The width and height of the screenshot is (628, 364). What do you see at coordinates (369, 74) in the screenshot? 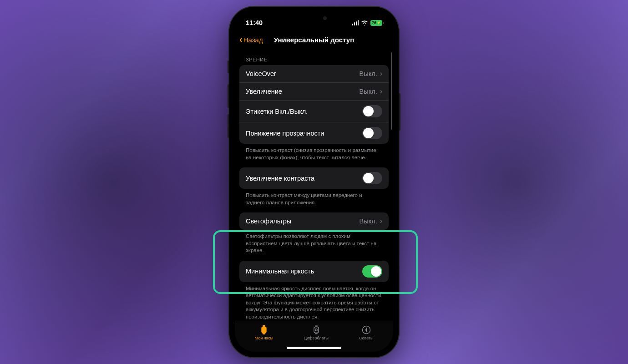
I see `row-value: Выкл.` at bounding box center [369, 74].